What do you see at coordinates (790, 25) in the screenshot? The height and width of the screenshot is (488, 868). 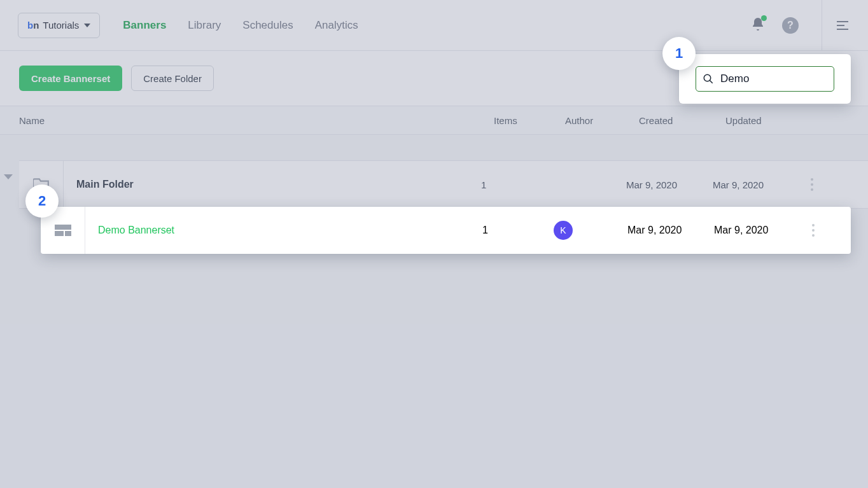 I see `help-button: ?` at bounding box center [790, 25].